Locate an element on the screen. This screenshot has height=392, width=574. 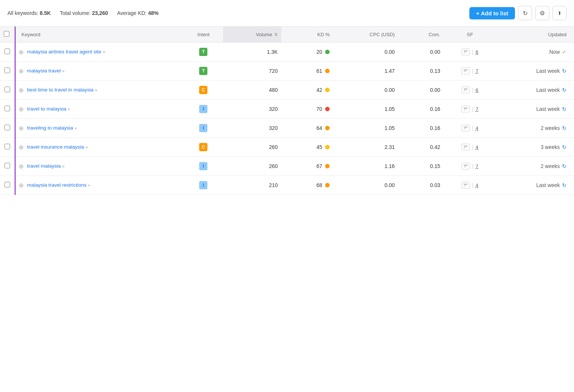
volume-value: 320 is located at coordinates (274, 109).